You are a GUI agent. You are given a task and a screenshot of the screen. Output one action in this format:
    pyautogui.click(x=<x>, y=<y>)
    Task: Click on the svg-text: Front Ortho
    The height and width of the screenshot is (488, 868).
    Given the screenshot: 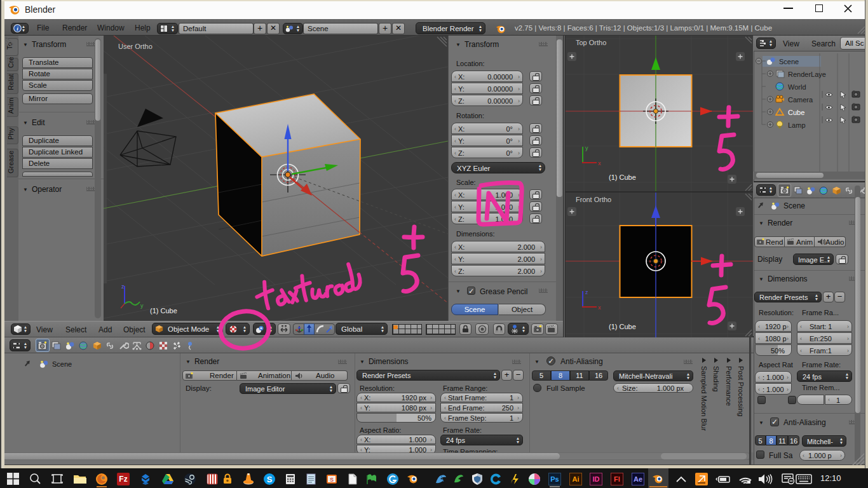 What is the action you would take?
    pyautogui.click(x=593, y=200)
    